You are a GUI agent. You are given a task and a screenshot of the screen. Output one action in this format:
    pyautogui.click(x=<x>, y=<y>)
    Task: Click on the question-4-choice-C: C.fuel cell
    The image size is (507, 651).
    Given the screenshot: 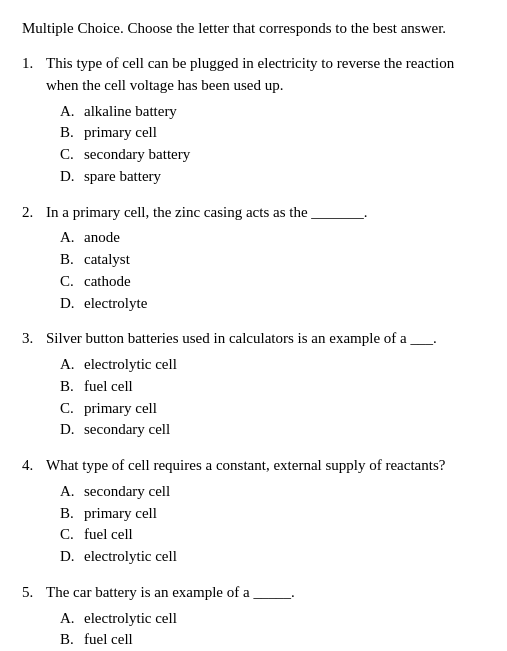 What is the action you would take?
    pyautogui.click(x=272, y=535)
    